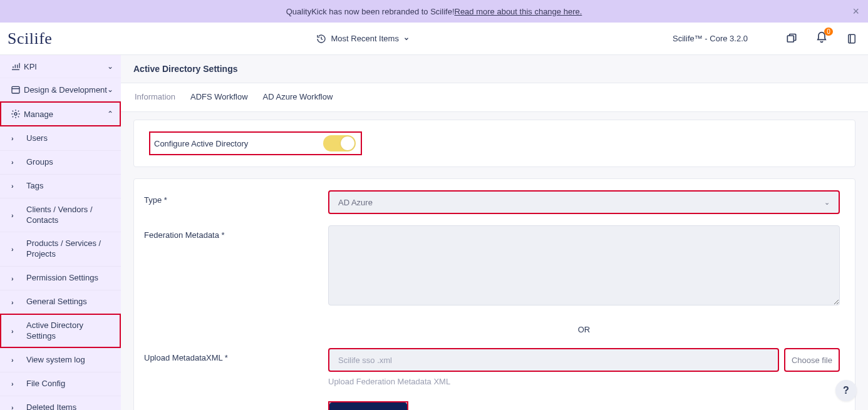  I want to click on chart-icon, so click(16, 66).